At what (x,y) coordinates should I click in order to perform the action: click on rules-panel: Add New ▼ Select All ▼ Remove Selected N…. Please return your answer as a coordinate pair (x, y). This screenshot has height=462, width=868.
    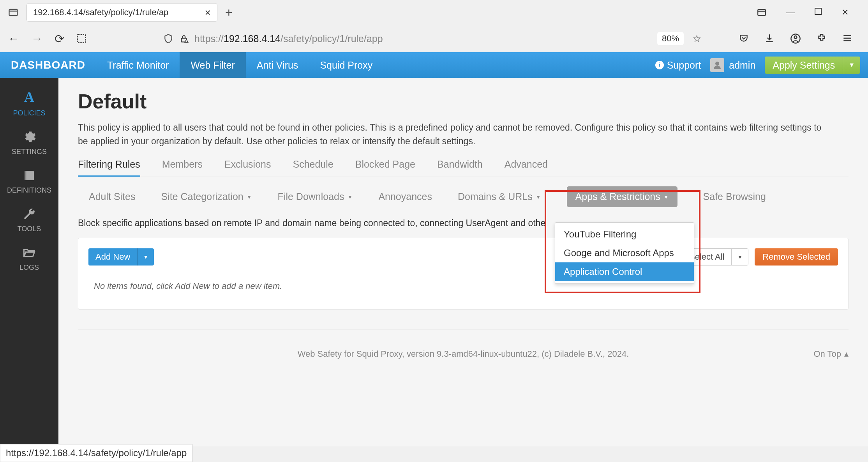
    Looking at the image, I should click on (463, 274).